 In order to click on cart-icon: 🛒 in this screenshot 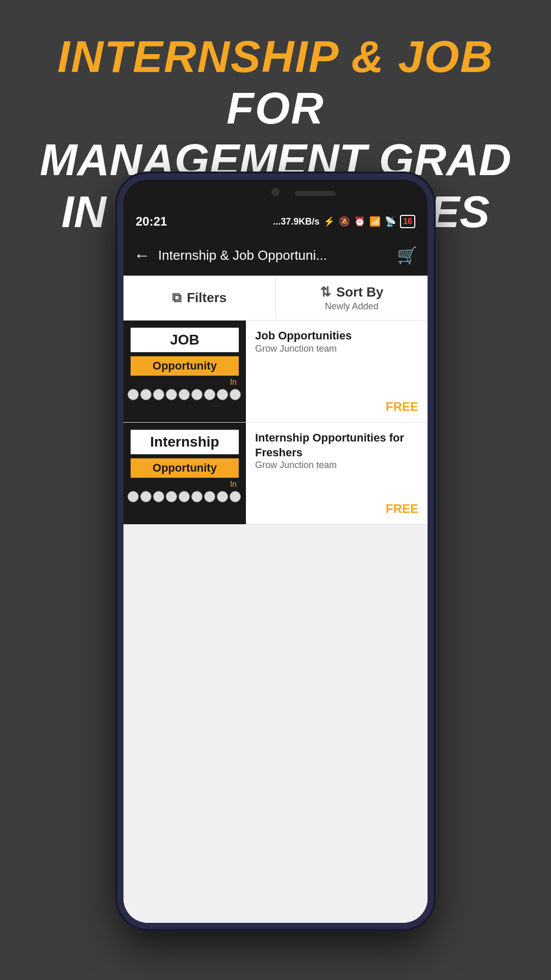, I will do `click(407, 255)`.